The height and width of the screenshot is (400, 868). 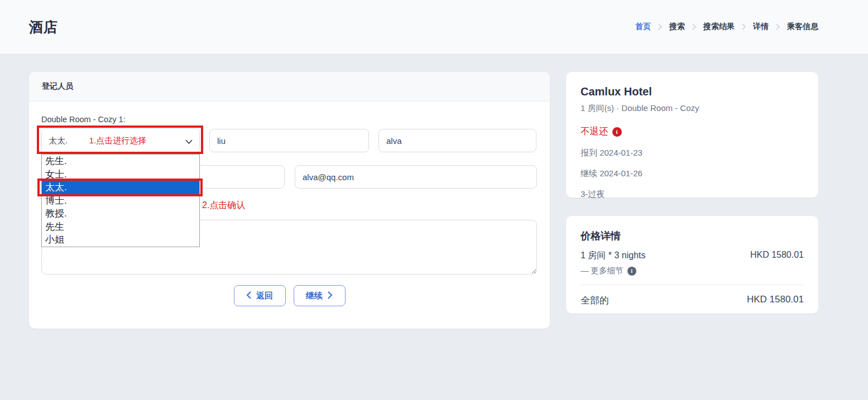 I want to click on top-header: 酒店 首页 搜索 搜索结果 详情 乘客信息, so click(x=434, y=27).